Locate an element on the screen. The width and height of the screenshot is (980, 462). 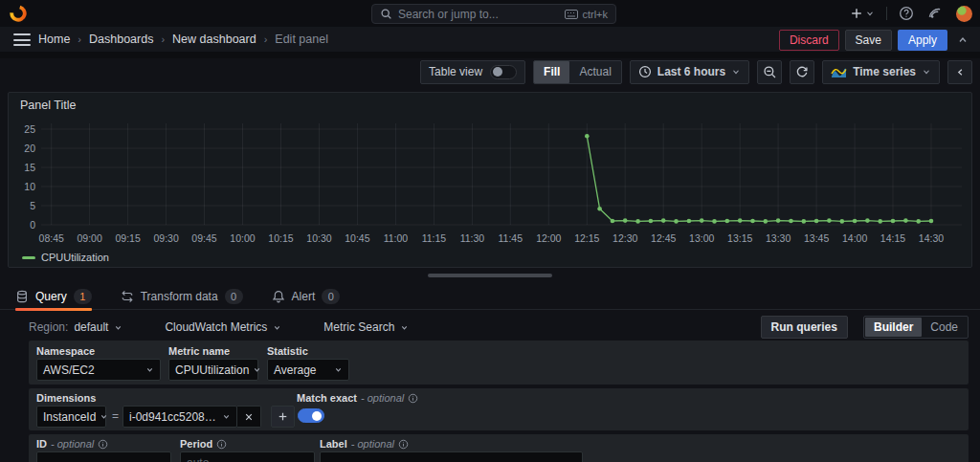
help-icon is located at coordinates (906, 13).